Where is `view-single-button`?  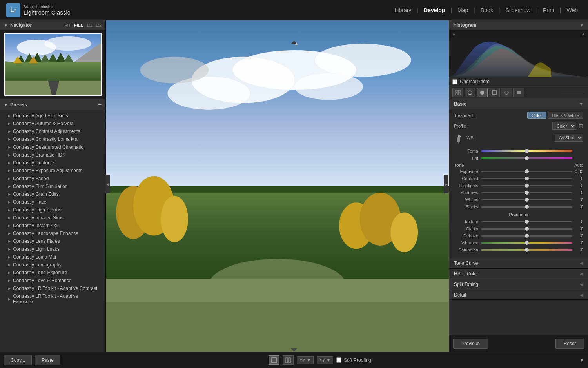 view-single-button is located at coordinates (274, 360).